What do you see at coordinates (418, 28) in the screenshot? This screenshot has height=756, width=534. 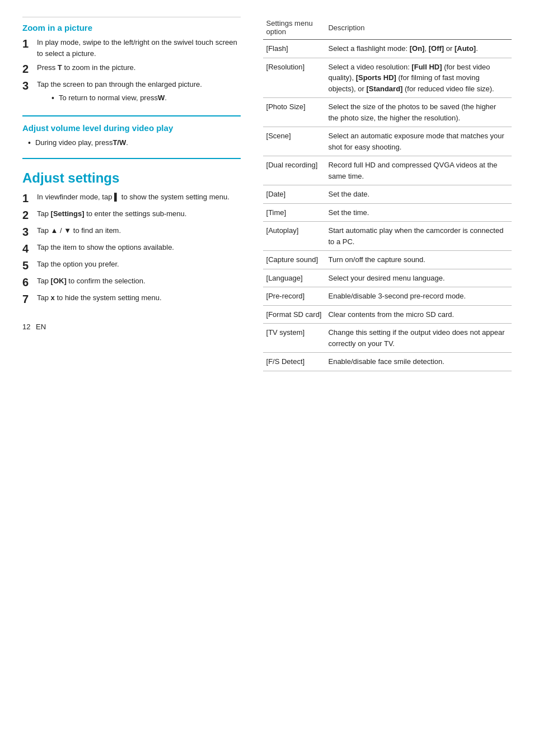 I see `table-header-description: Description` at bounding box center [418, 28].